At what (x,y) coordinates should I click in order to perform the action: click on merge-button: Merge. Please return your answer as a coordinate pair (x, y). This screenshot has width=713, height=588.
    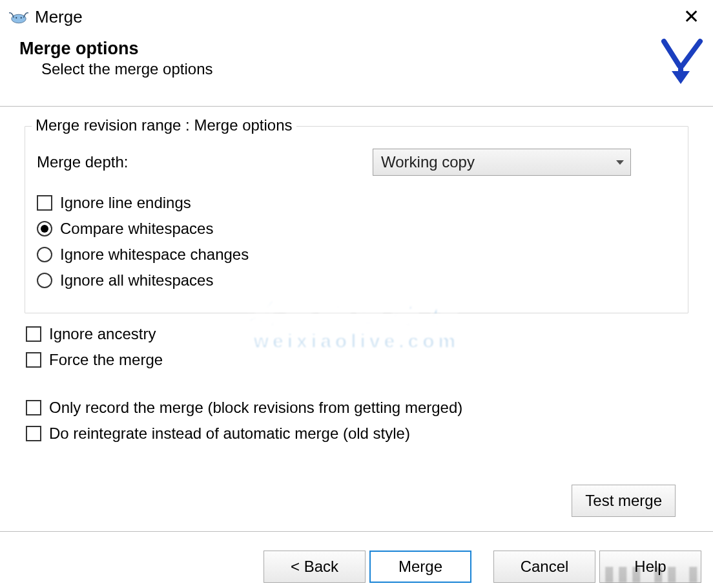
    Looking at the image, I should click on (420, 567).